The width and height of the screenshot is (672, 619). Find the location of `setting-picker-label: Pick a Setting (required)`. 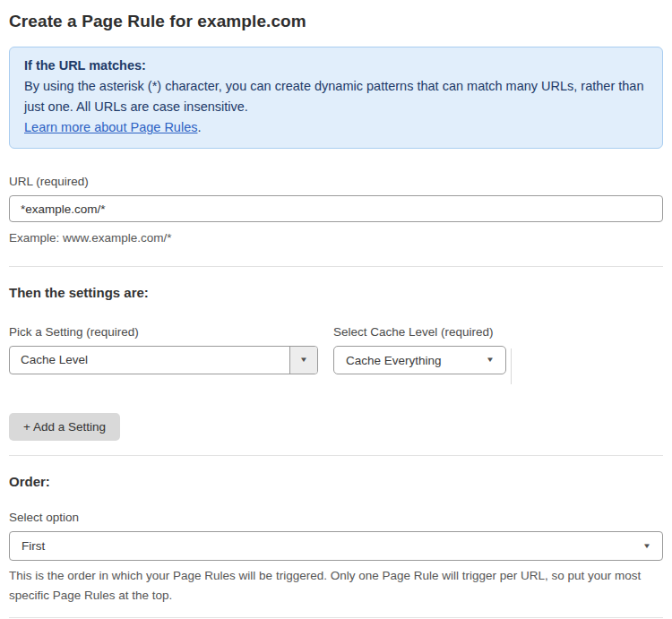

setting-picker-label: Pick a Setting (required) is located at coordinates (163, 331).